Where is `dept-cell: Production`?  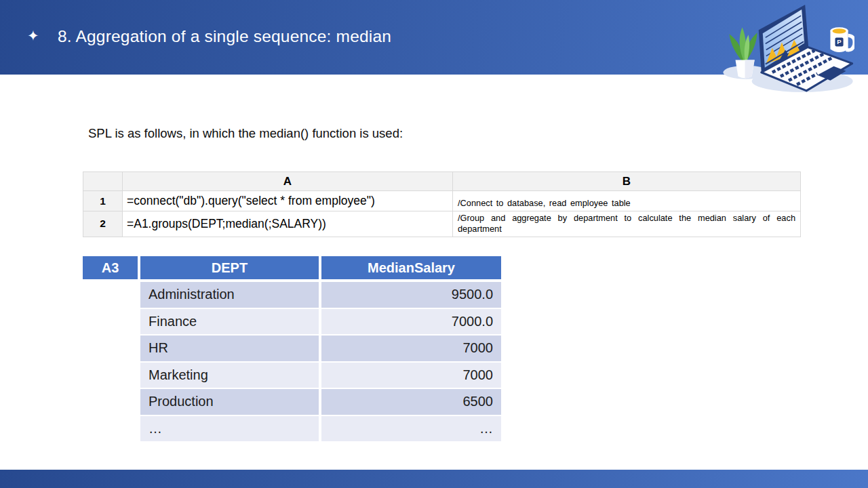
dept-cell: Production is located at coordinates (229, 402).